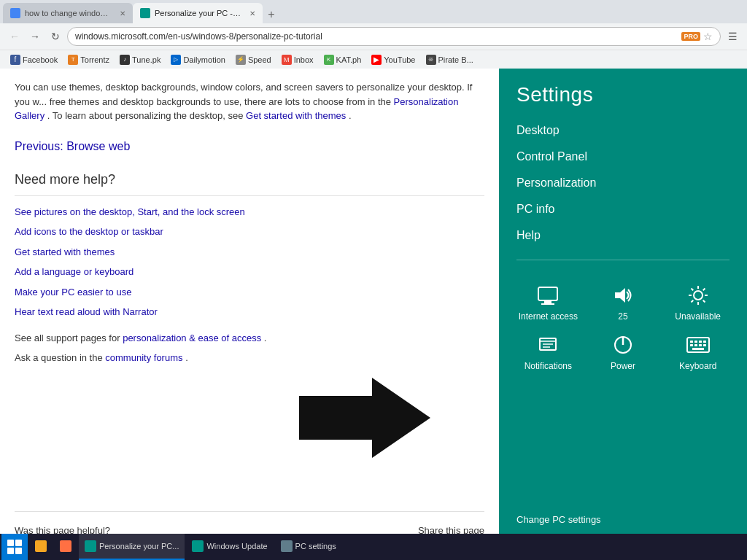  I want to click on bookmark-dailymotion: ▷ Dailymotion, so click(198, 60).